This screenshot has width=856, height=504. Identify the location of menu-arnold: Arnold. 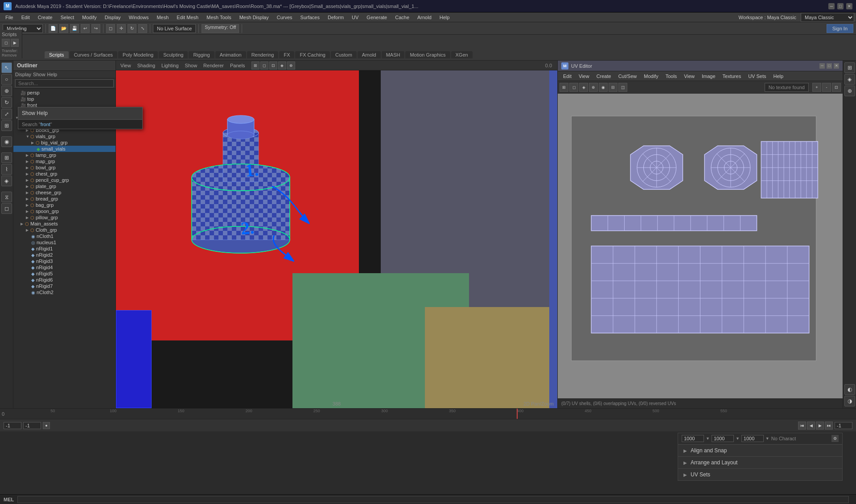
(424, 17).